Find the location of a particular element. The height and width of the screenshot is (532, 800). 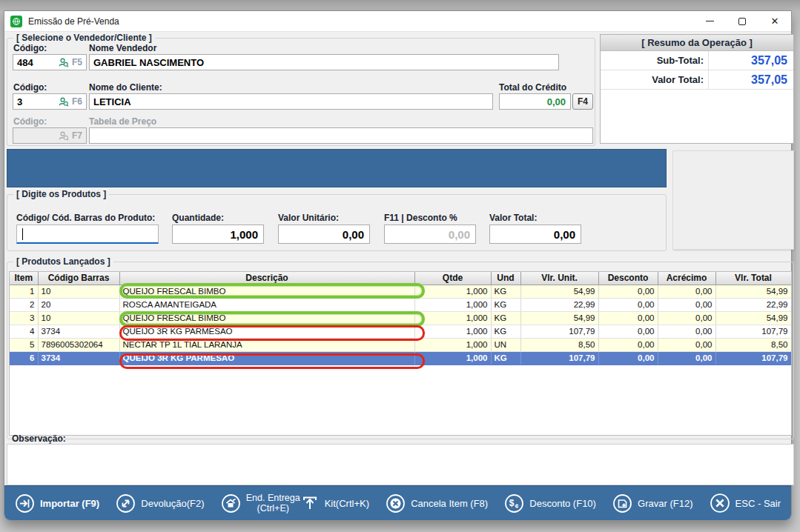

column-header: Descrição is located at coordinates (267, 279).